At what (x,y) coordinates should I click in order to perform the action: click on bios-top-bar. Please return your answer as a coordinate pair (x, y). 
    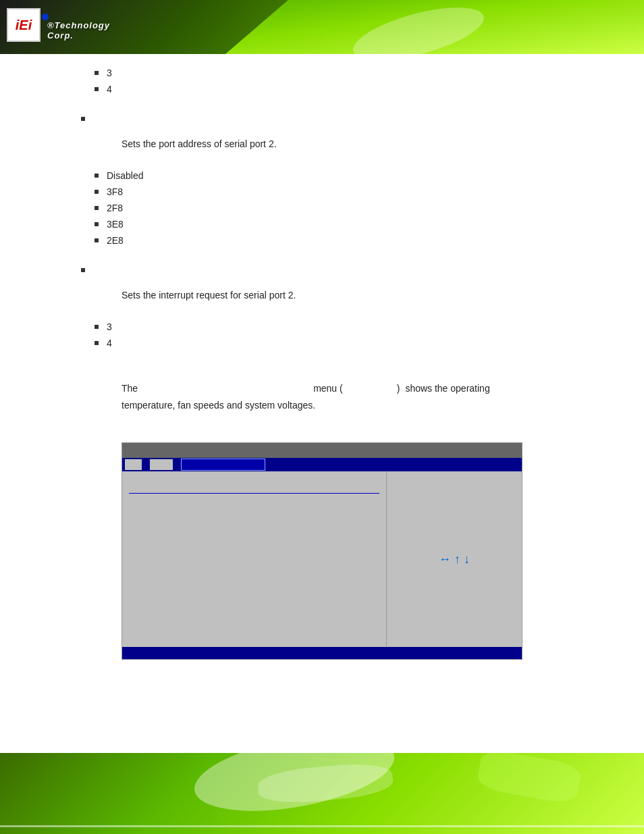
    Looking at the image, I should click on (322, 450).